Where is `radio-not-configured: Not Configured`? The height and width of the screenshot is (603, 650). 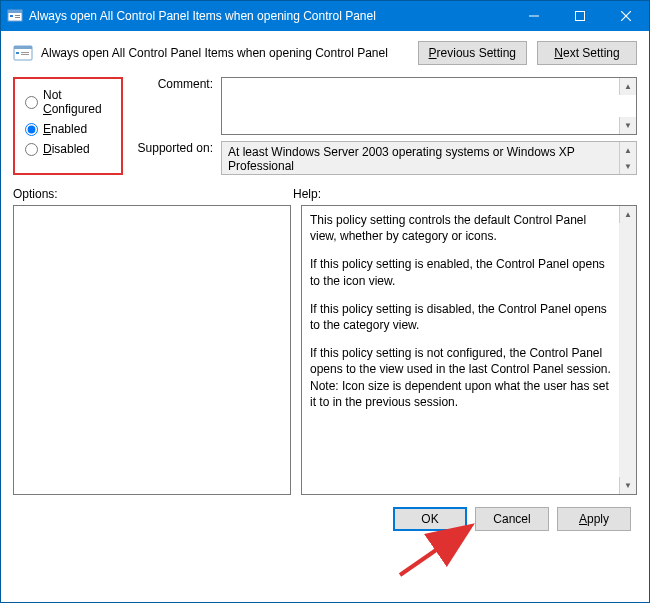 radio-not-configured: Not Configured is located at coordinates (68, 102).